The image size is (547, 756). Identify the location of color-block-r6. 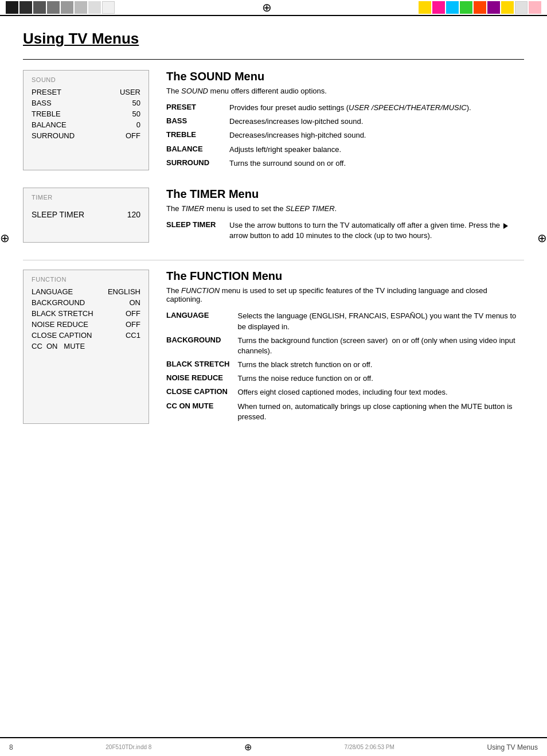
(494, 7).